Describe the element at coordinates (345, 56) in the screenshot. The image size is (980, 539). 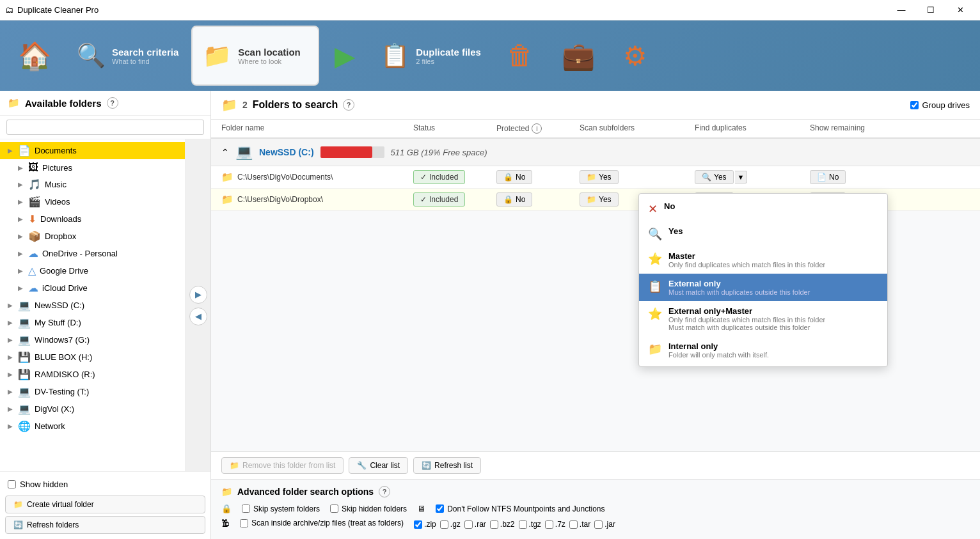
I see `tab-play: ▶` at that location.